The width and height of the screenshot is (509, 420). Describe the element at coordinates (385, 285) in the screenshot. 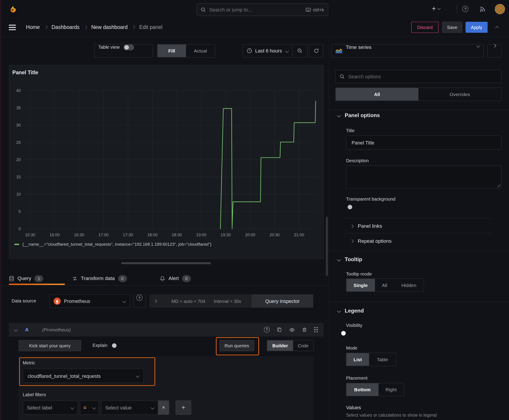

I see `tooltip-mode-switch: Single All Hidden` at that location.